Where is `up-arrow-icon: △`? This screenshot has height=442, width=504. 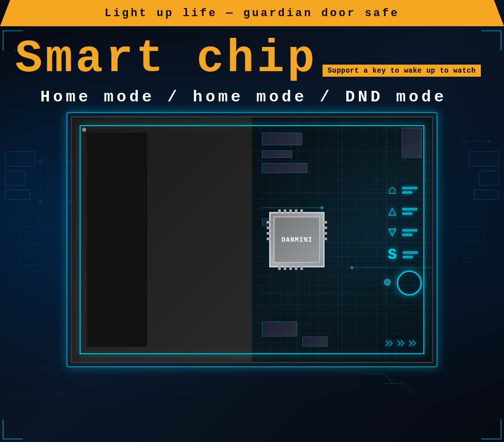 up-arrow-icon: △ is located at coordinates (393, 211).